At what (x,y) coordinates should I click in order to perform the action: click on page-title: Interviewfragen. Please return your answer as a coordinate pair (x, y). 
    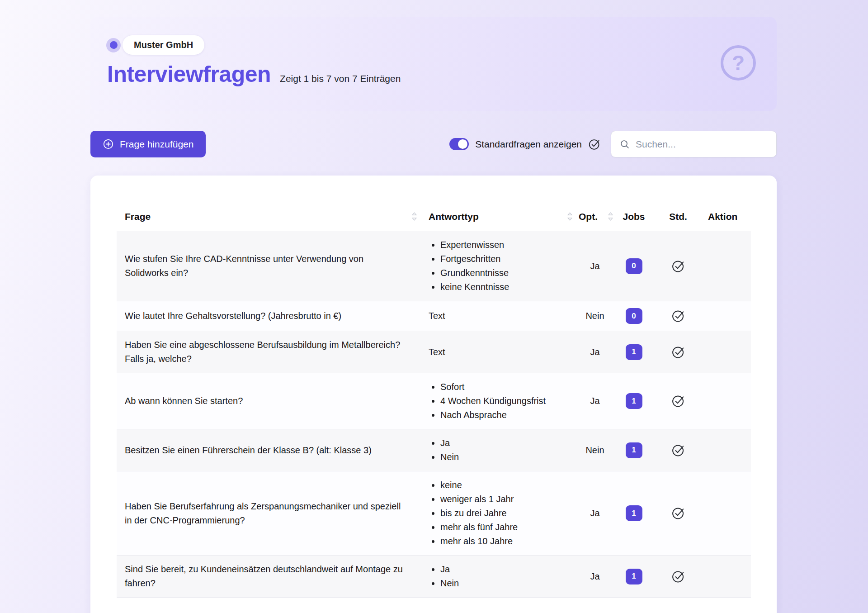
    Looking at the image, I should click on (189, 74).